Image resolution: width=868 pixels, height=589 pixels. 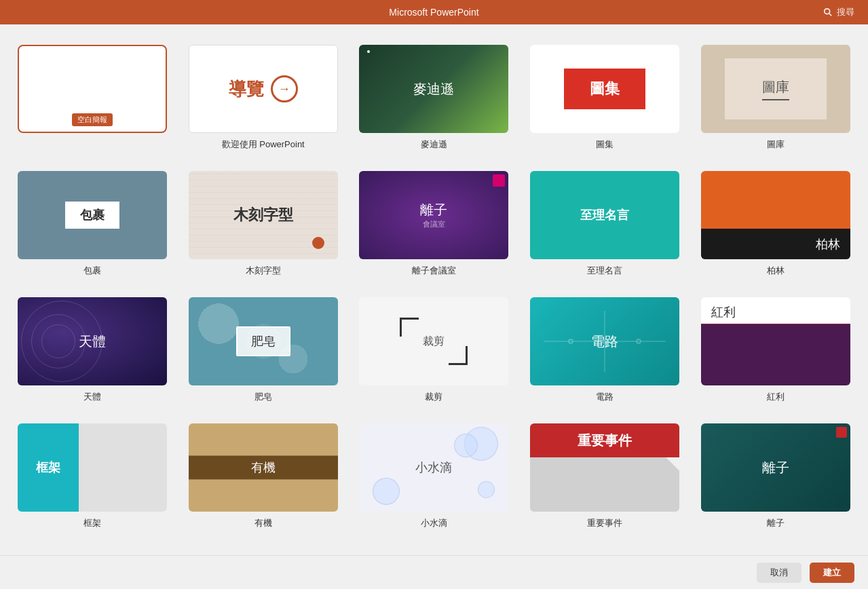 What do you see at coordinates (605, 397) in the screenshot?
I see `template-label-circuit: 電路` at bounding box center [605, 397].